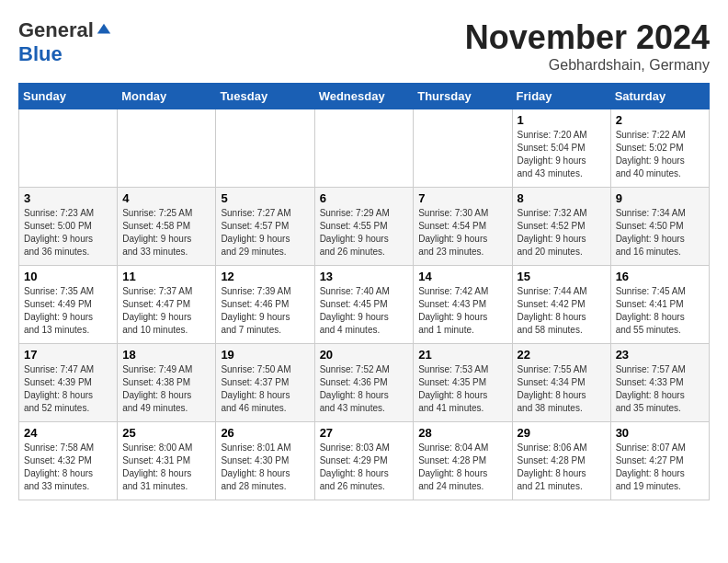 This screenshot has width=728, height=563. Describe the element at coordinates (660, 149) in the screenshot. I see `day-cell: 2Sunrise: 7:22 AM Sunset: 5:02 PM Daylig…` at that location.